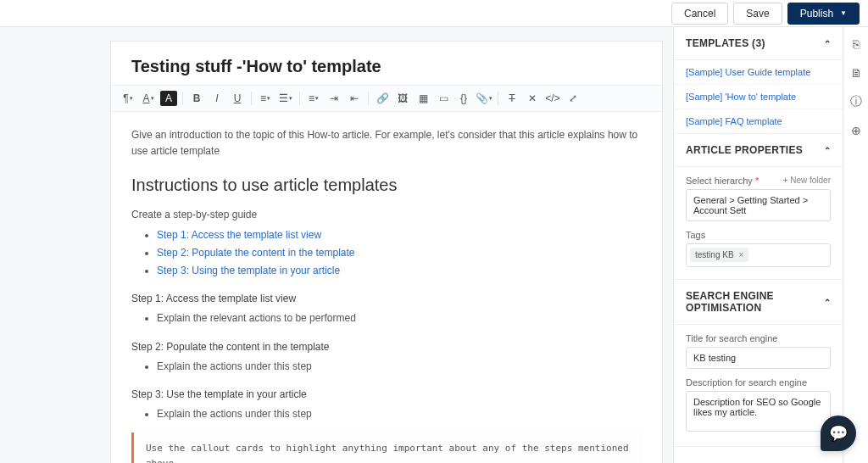  I want to click on hierarchy-field: General > Getting Started > Account Sett, so click(758, 205).